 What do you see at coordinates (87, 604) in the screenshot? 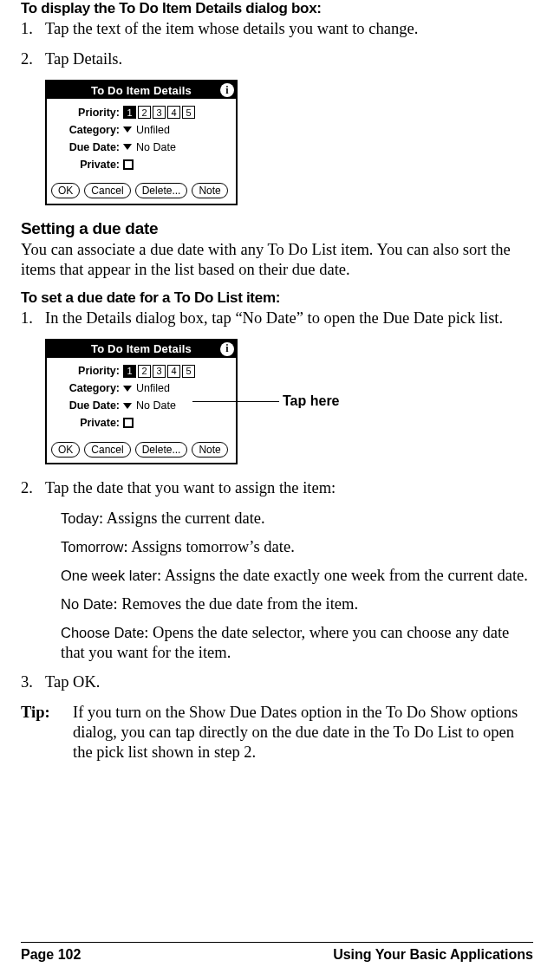
I see `option-label: No Date` at bounding box center [87, 604].